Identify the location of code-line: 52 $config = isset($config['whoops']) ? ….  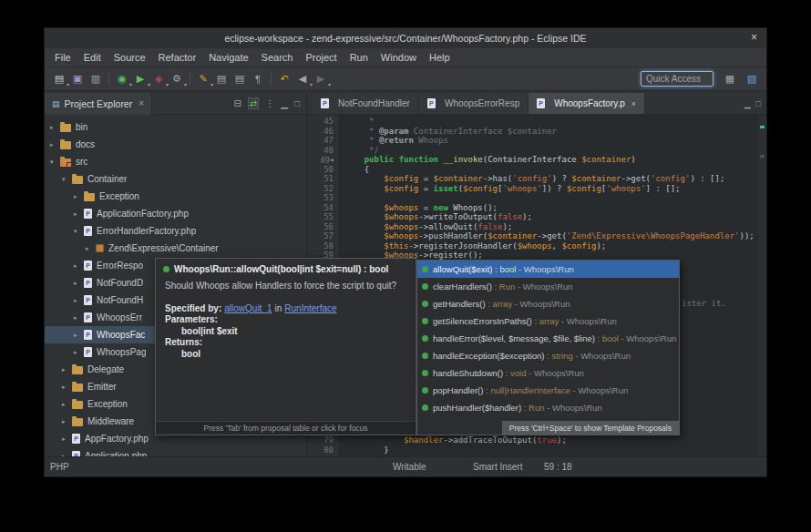
(532, 189).